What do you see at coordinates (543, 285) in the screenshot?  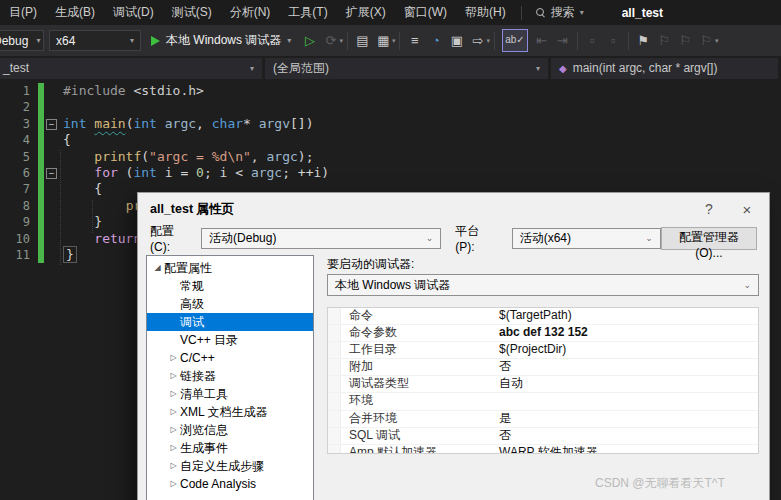 I see `debugger-combo: 本地 Windows 调试器 ⌄` at bounding box center [543, 285].